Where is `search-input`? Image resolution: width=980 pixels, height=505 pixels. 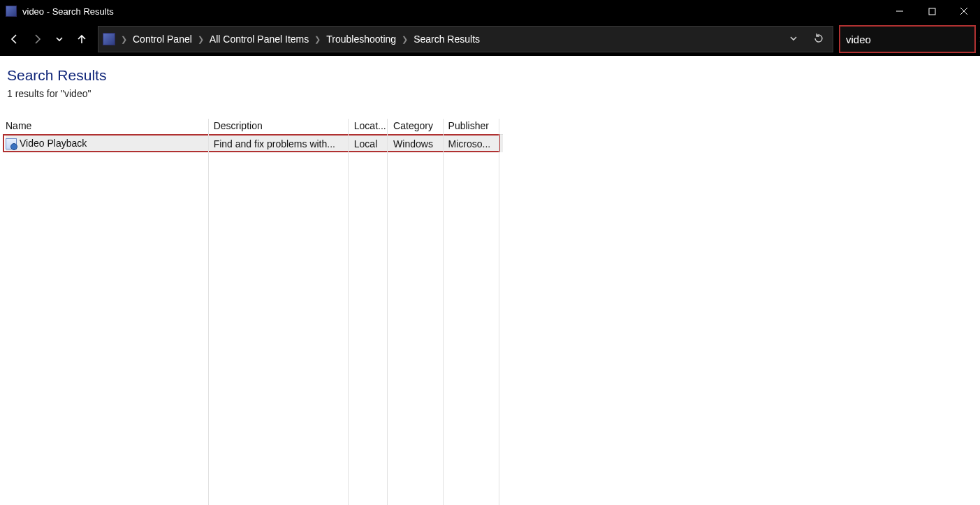
search-input is located at coordinates (912, 39).